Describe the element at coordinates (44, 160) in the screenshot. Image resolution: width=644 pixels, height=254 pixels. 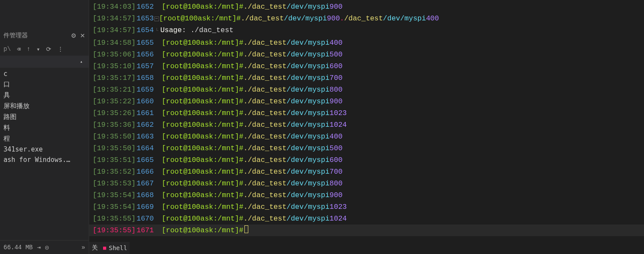
I see `file-item: ash for Windows.…` at that location.